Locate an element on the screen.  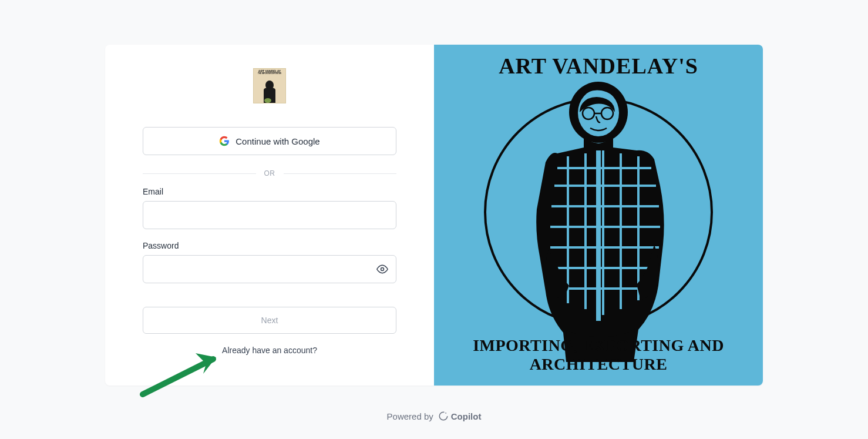
continue-with-google-button: Continue with Google is located at coordinates (270, 141).